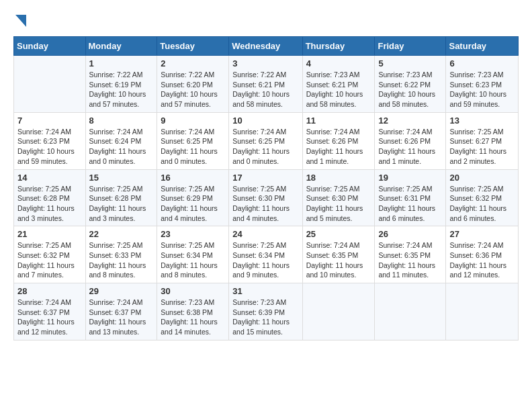 Image resolution: width=532 pixels, height=411 pixels. I want to click on day-info: Sunrise: 7:25 AM Sunset: 6:28 PM Dayligh…, so click(122, 204).